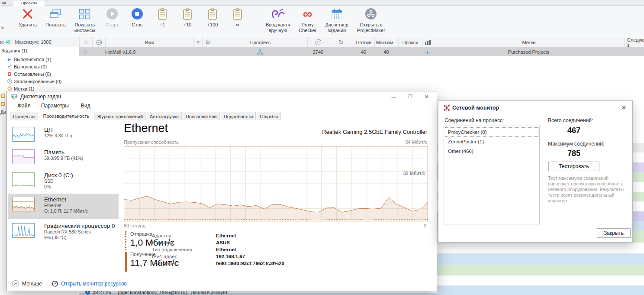 This screenshot has width=644, height=295. I want to click on resource-monitor-icon, so click(55, 284).